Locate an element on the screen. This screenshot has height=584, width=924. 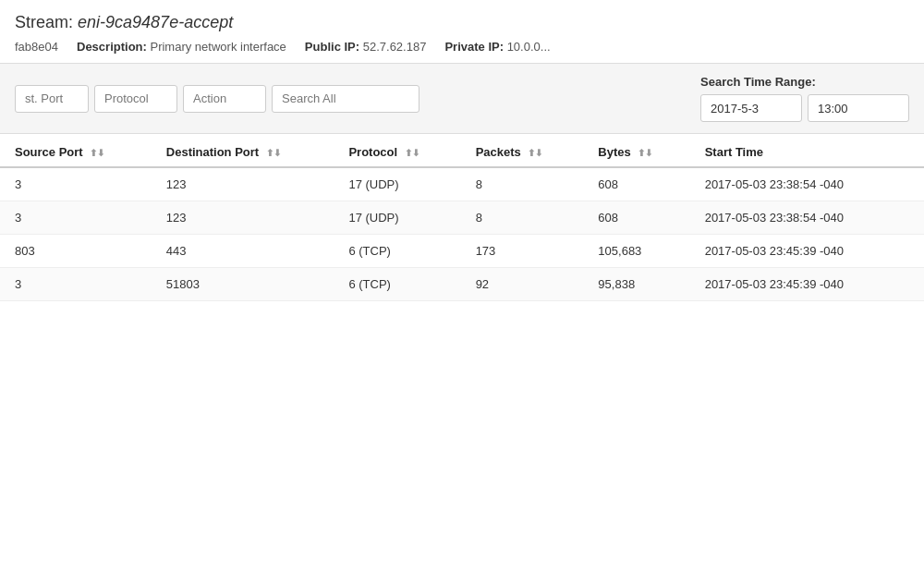
description-label: Description: is located at coordinates (112, 46).